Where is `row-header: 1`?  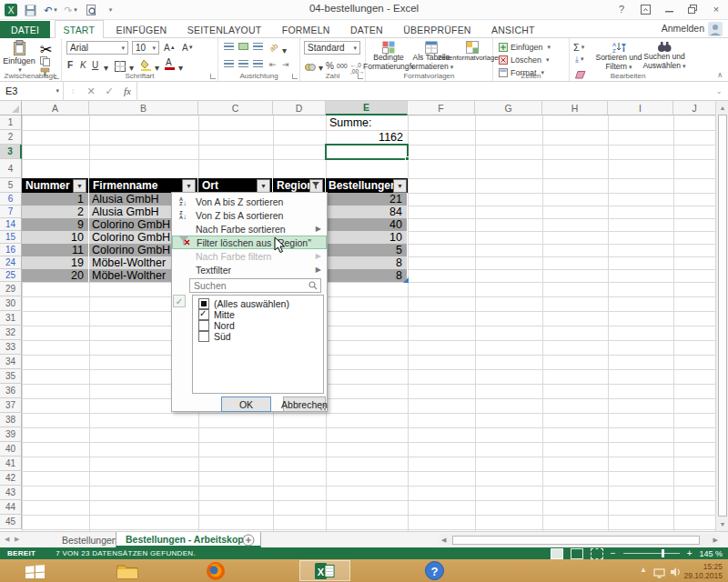
row-header: 1 is located at coordinates (11, 123).